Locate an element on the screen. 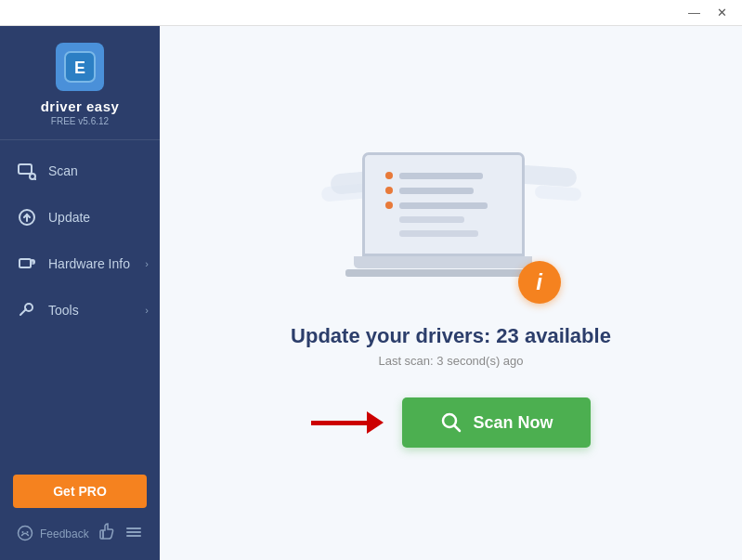 This screenshot has height=560, width=742. sidebar-item-scan: Scan is located at coordinates (80, 171).